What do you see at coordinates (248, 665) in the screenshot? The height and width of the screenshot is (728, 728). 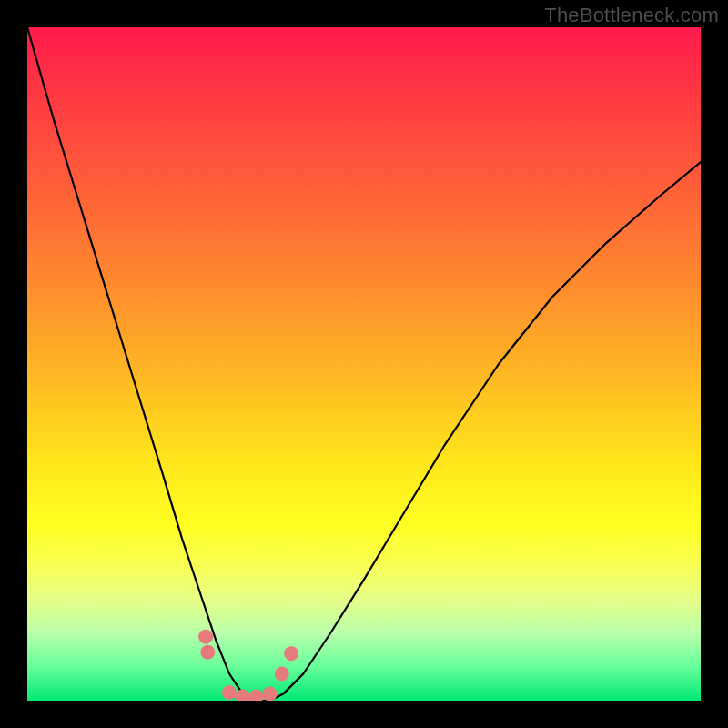 I see `marker-group` at bounding box center [248, 665].